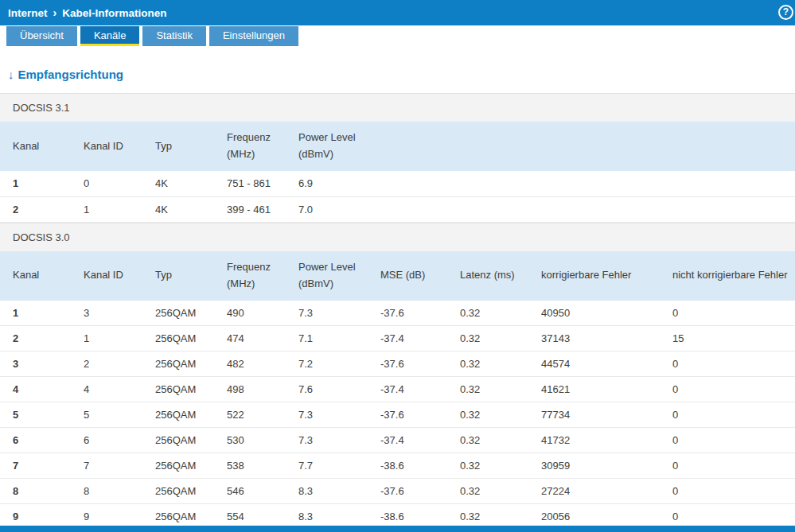 The width and height of the screenshot is (795, 532). I want to click on tab-uebersicht: Übersicht, so click(41, 37).